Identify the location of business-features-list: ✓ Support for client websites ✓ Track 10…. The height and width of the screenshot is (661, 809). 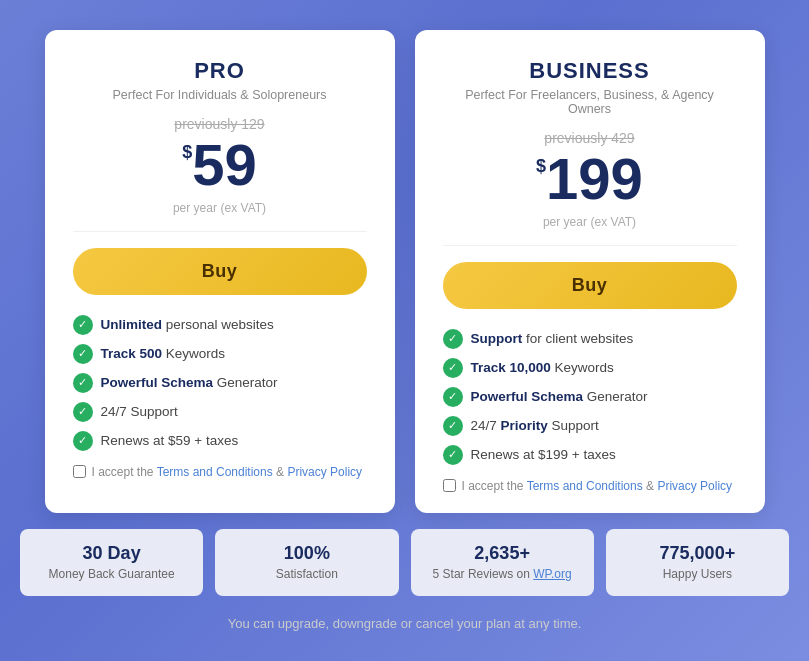
(590, 397).